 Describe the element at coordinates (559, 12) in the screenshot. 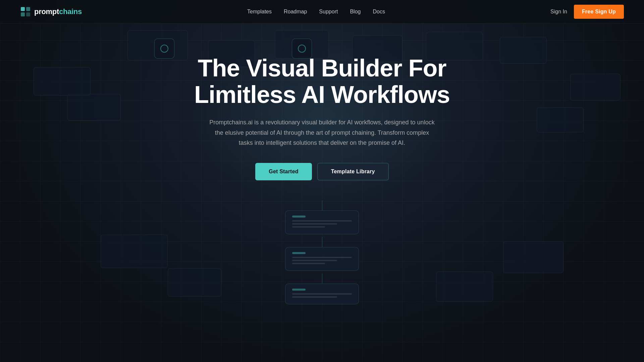

I see `sign-in-link: Sign In` at that location.